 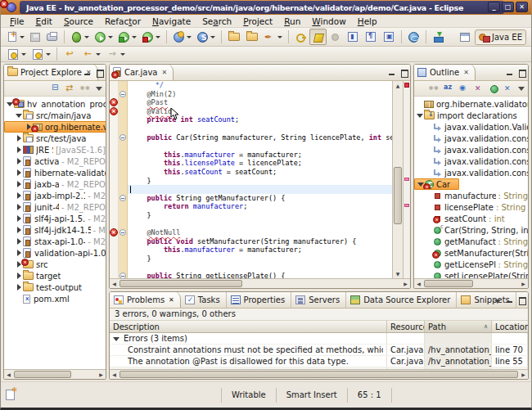 What do you see at coordinates (479, 88) in the screenshot?
I see `hide-static-members-button` at bounding box center [479, 88].